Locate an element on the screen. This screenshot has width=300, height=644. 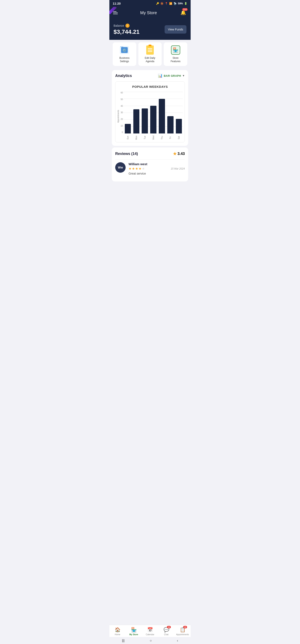
bar-col-thu is located at coordinates (162, 112).